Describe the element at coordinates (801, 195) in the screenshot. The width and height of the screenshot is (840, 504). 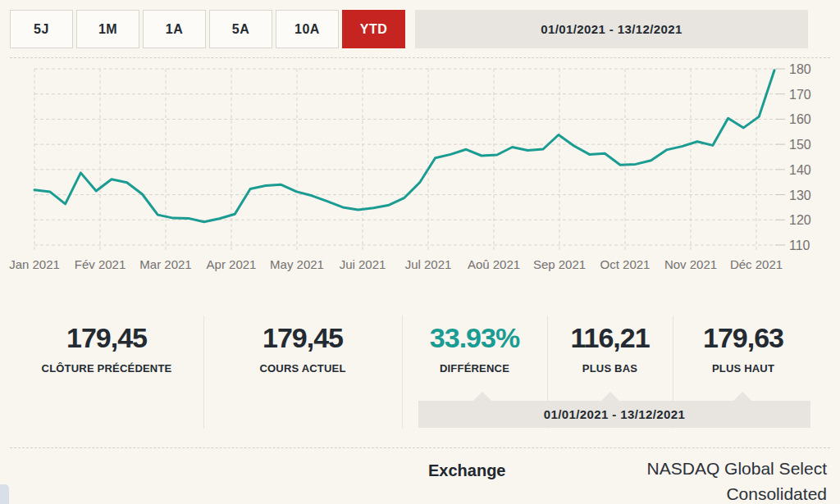
I see `svg-text: 130` at that location.